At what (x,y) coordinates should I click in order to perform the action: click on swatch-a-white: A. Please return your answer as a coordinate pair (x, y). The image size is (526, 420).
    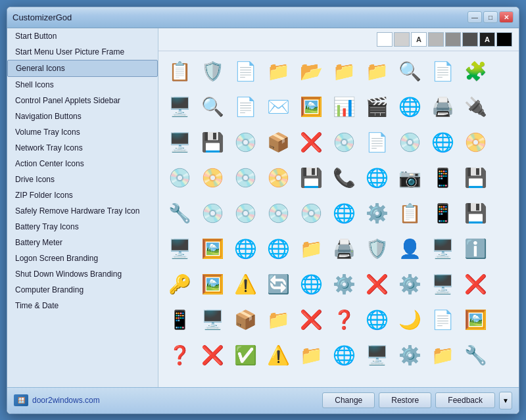
    Looking at the image, I should click on (419, 39).